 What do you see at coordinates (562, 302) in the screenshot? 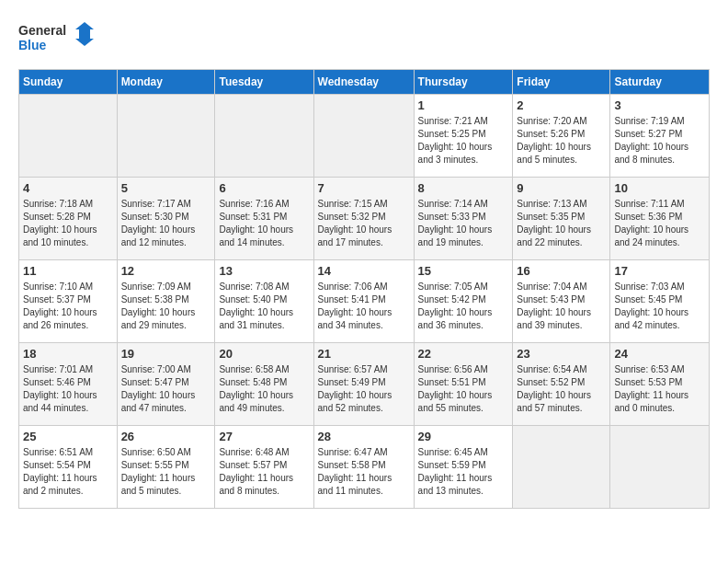
I see `calendar-cell: 16Sunrise: 7:04 AM Sunset: 5:43 PM Dayli…` at bounding box center [562, 302].